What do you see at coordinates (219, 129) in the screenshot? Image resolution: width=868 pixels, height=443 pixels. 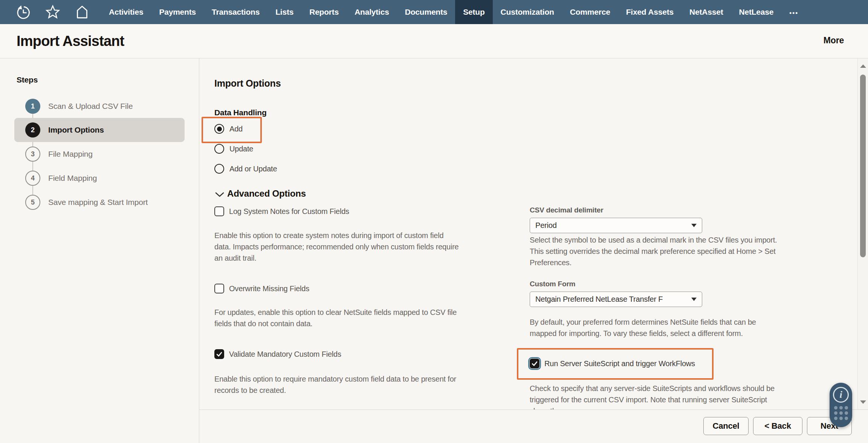 I see `radio-selected-dot` at bounding box center [219, 129].